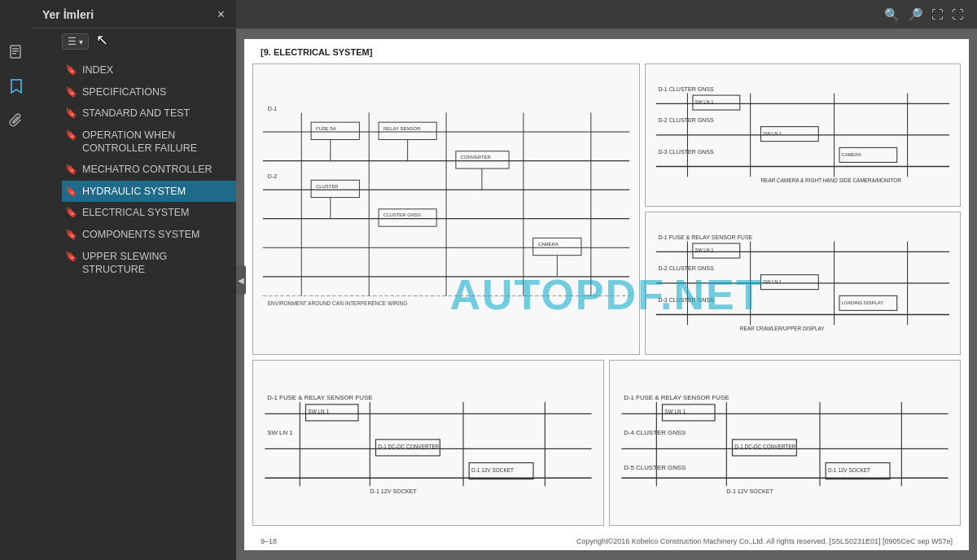  What do you see at coordinates (687, 90) in the screenshot?
I see `svg-text: D-1 CLUSTER GNSS` at bounding box center [687, 90].